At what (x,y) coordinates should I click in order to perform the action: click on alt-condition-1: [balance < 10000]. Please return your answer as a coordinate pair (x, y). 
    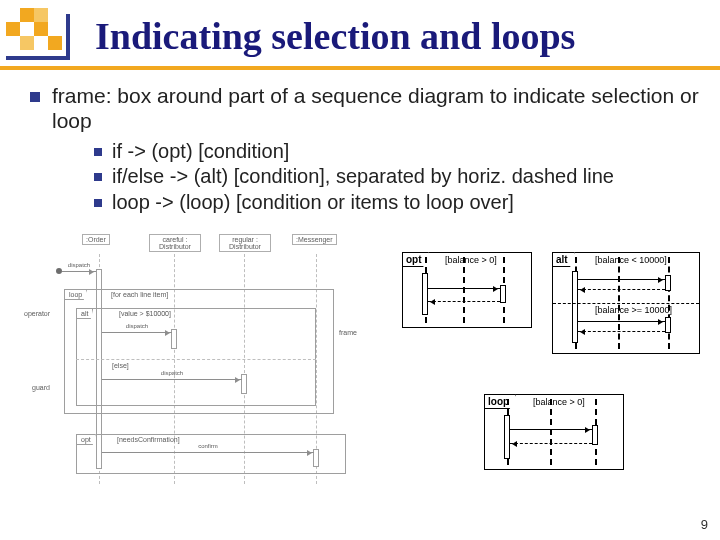
    Looking at the image, I should click on (631, 260).